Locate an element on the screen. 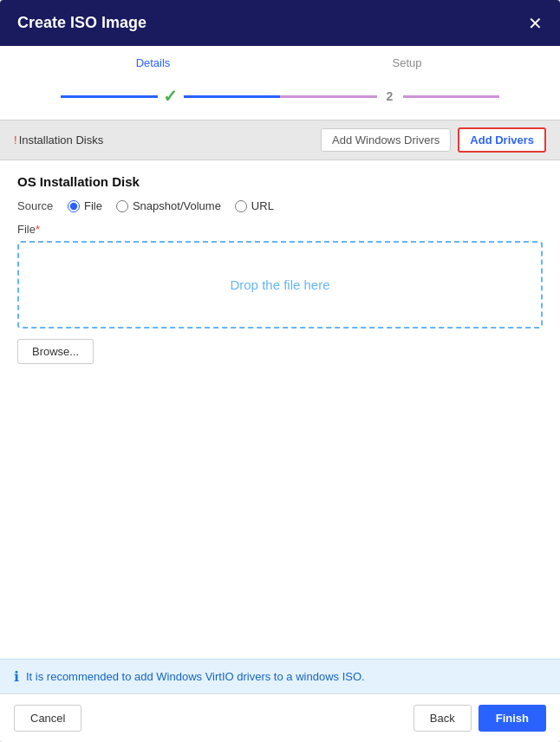 The image size is (560, 742). snapshot-radio is located at coordinates (122, 206).